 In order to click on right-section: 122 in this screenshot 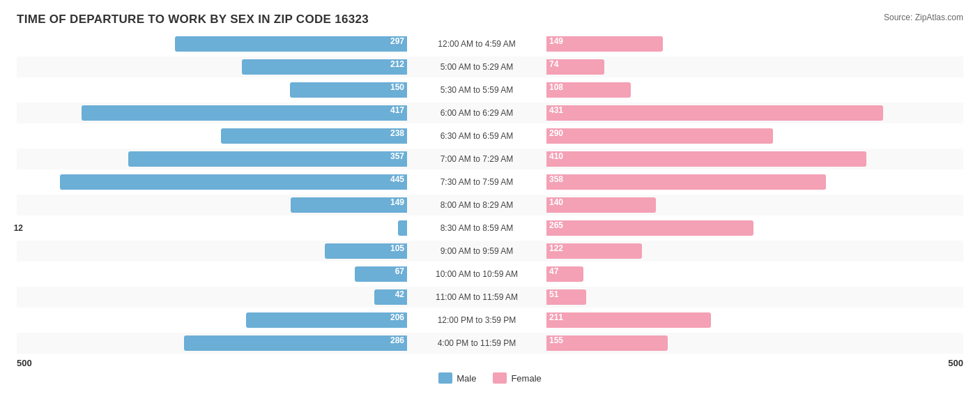, I will do `click(742, 251)`.